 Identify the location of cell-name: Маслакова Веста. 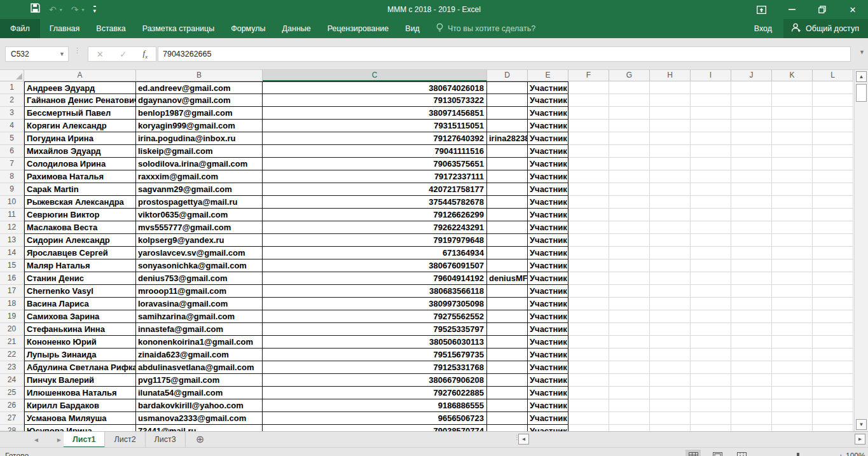
(80, 228).